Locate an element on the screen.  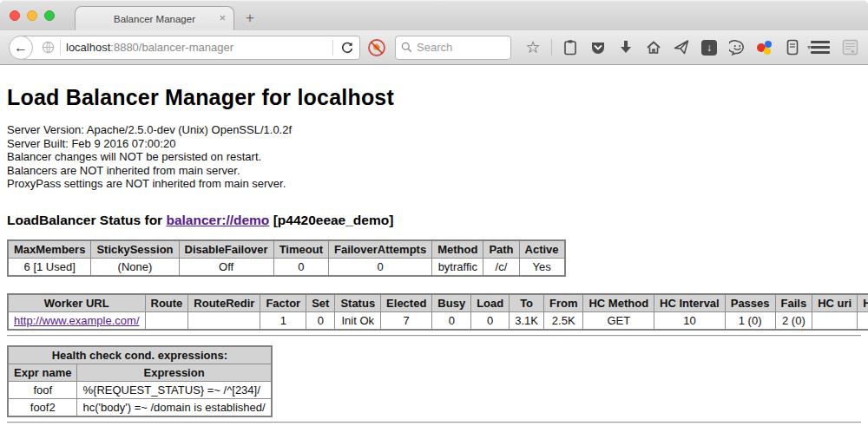
inherit-notice-line: Balancers are NOT inherited from main se… is located at coordinates (434, 171).